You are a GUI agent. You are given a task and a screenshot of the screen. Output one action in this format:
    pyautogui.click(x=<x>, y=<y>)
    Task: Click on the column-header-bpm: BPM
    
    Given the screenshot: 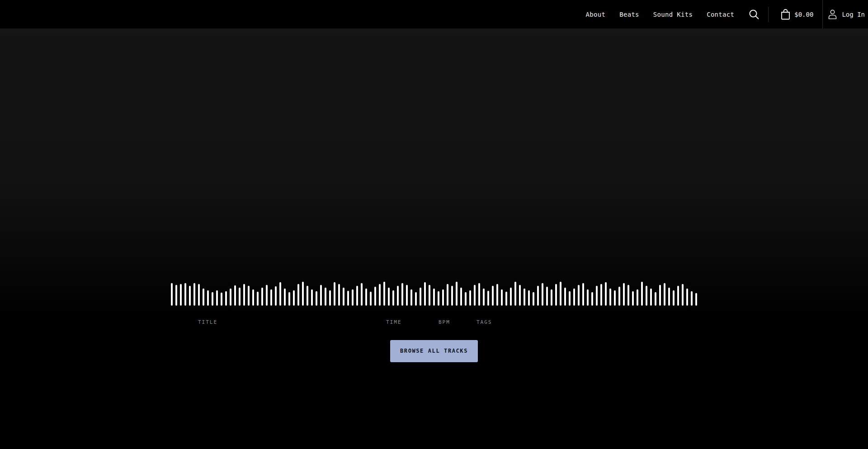 What is the action you would take?
    pyautogui.click(x=444, y=322)
    